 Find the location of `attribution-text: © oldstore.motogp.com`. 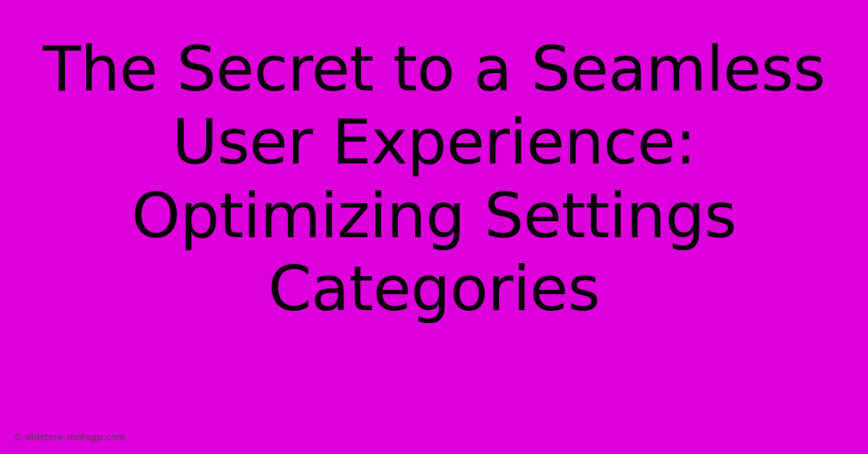

attribution-text: © oldstore.motogp.com is located at coordinates (69, 437).